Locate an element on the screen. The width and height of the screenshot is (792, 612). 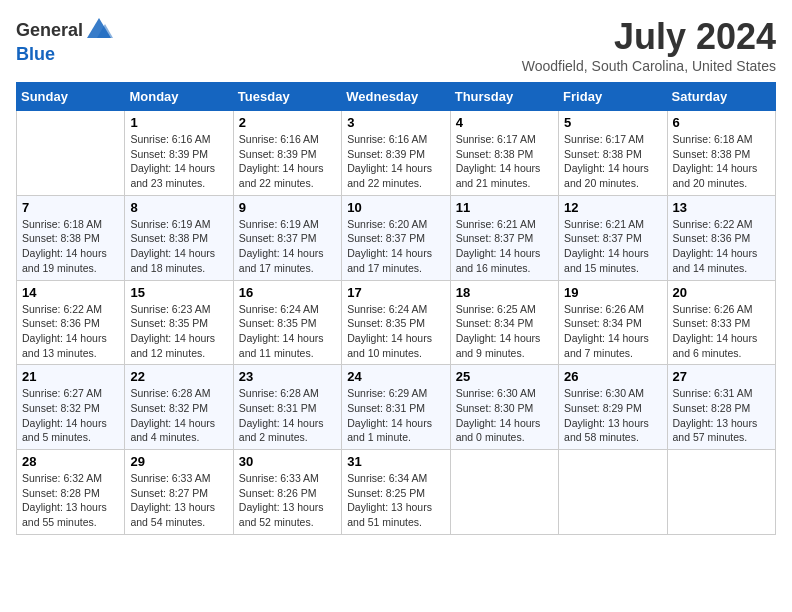
day-number: 28 is located at coordinates (70, 462).